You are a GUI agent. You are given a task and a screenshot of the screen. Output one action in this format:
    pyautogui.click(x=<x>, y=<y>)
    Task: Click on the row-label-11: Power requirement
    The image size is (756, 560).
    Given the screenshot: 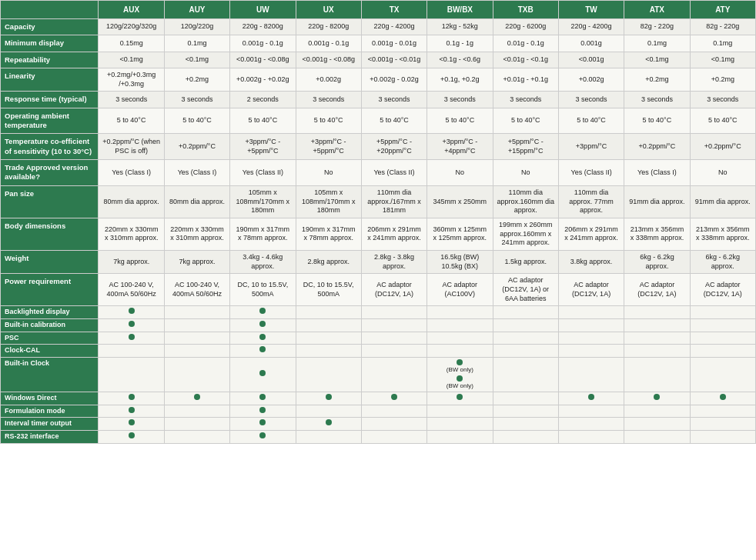 What is the action you would take?
    pyautogui.click(x=49, y=290)
    